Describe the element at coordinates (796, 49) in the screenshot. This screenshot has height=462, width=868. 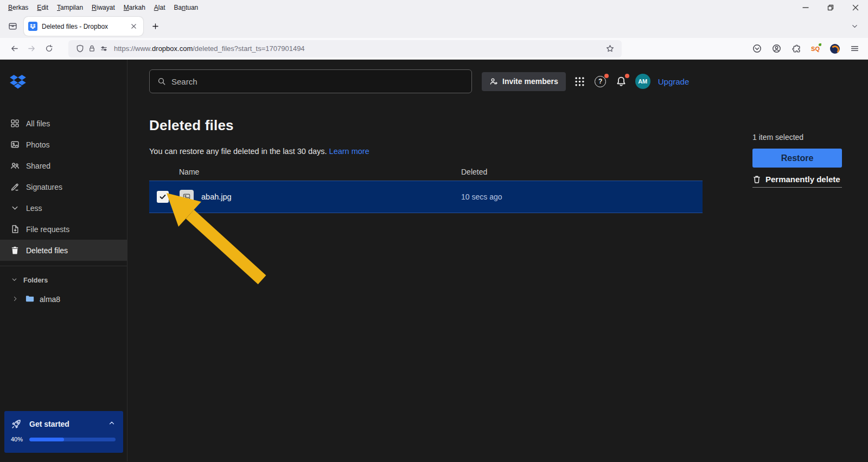
I see `puzzle-icon` at that location.